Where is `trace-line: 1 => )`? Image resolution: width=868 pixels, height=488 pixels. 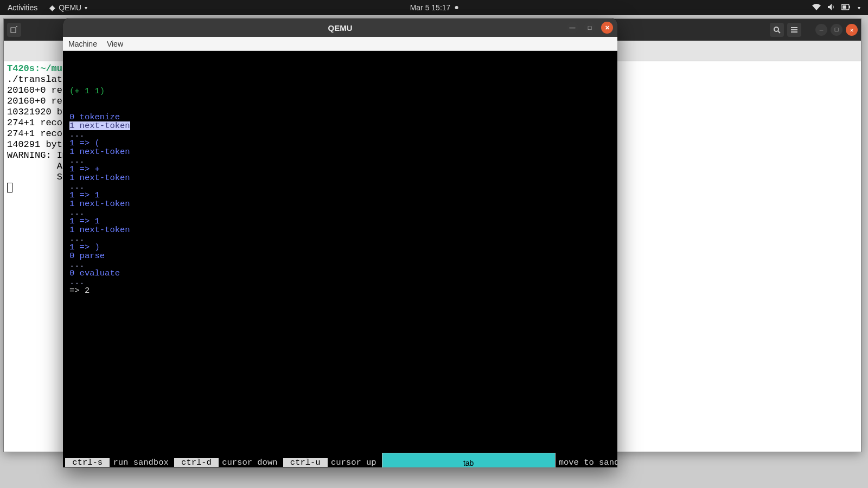
trace-line: 1 => ) is located at coordinates (340, 247).